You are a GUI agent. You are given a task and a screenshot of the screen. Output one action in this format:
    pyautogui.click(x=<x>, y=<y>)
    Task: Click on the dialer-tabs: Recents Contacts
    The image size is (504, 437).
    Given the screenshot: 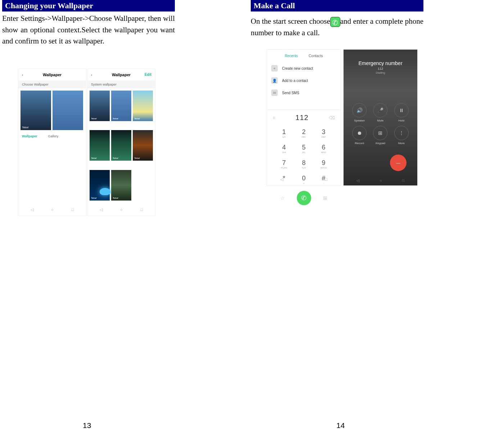 What is the action you would take?
    pyautogui.click(x=304, y=56)
    